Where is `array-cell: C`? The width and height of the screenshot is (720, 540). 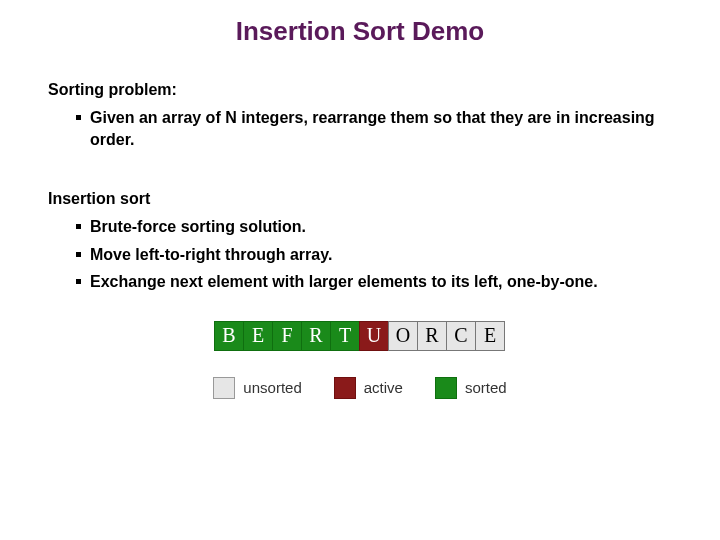
array-cell: C is located at coordinates (461, 336).